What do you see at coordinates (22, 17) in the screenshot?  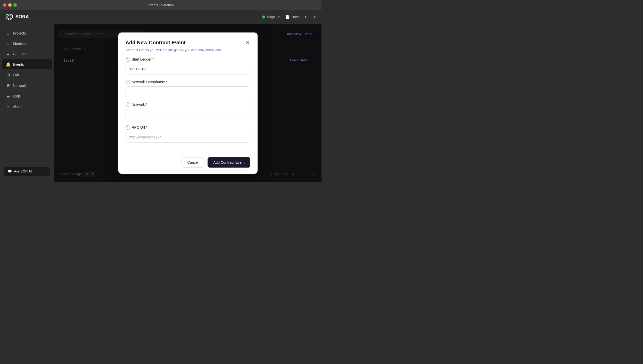 I see `logo-text: SORA` at bounding box center [22, 17].